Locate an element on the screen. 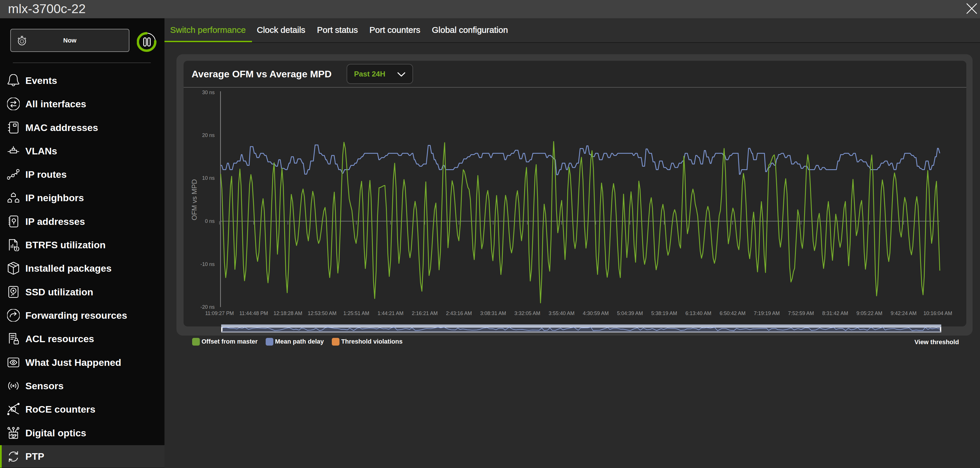 The image size is (980, 468). svg-text: 10:16:04 AM is located at coordinates (938, 313).